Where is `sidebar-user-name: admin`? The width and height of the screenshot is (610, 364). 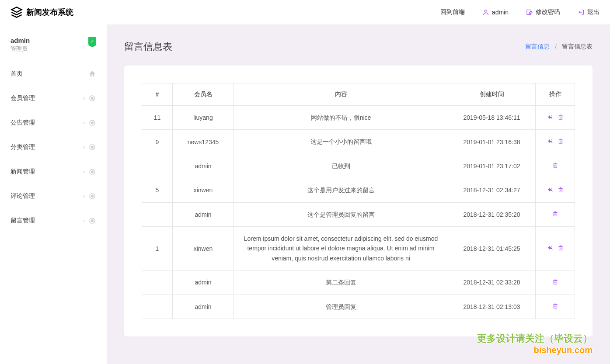 sidebar-user-name: admin is located at coordinates (20, 40).